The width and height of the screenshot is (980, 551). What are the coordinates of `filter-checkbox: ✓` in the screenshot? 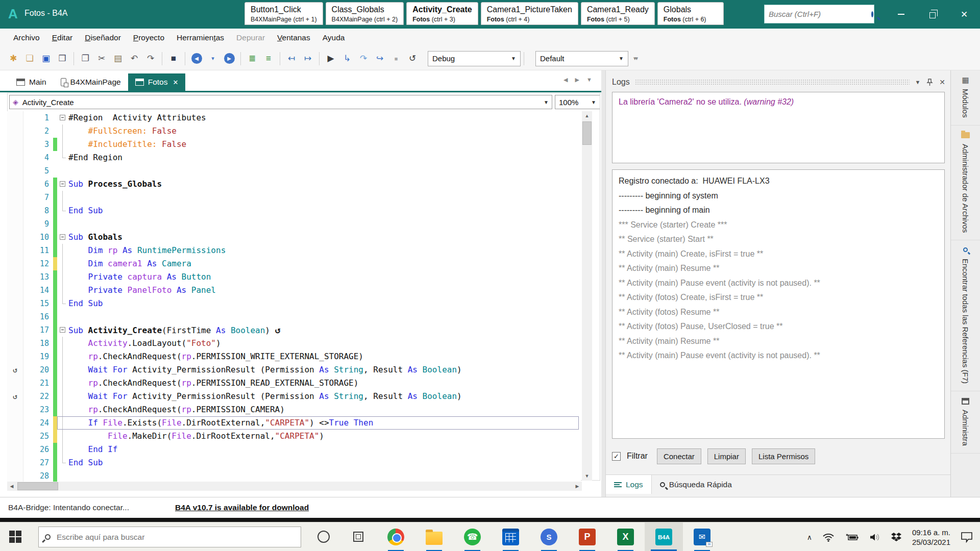 It's located at (617, 456).